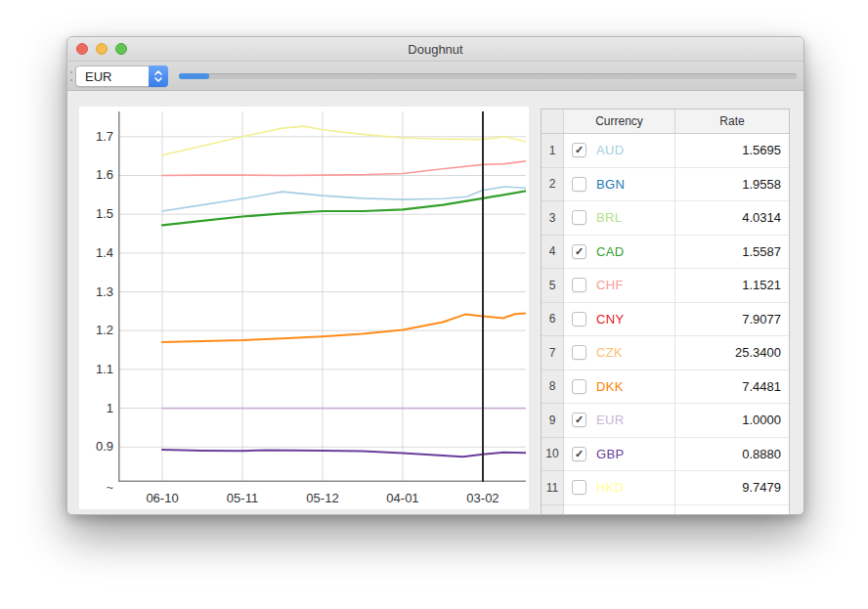 This screenshot has width=868, height=609. I want to click on window-title: Doughnut, so click(435, 49).